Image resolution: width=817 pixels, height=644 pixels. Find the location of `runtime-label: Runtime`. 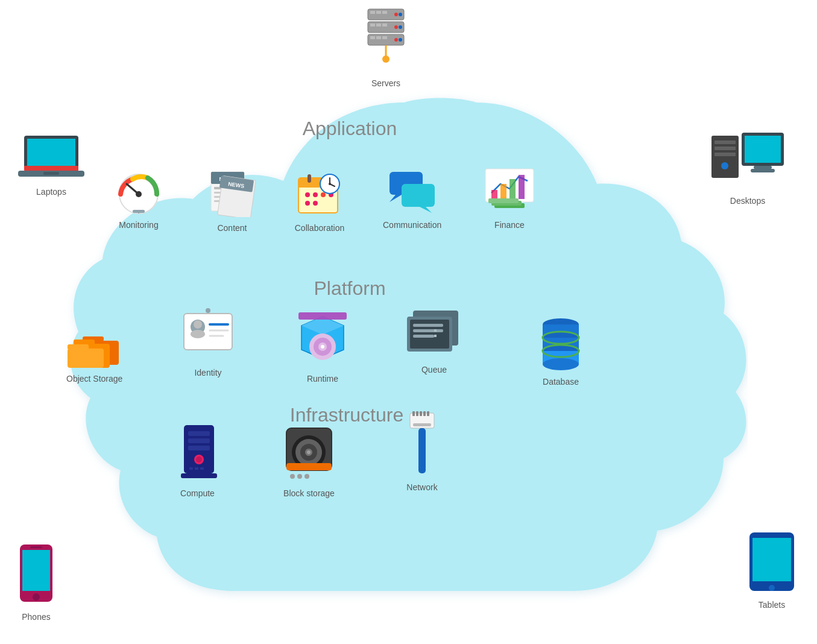

runtime-label: Runtime is located at coordinates (323, 379).